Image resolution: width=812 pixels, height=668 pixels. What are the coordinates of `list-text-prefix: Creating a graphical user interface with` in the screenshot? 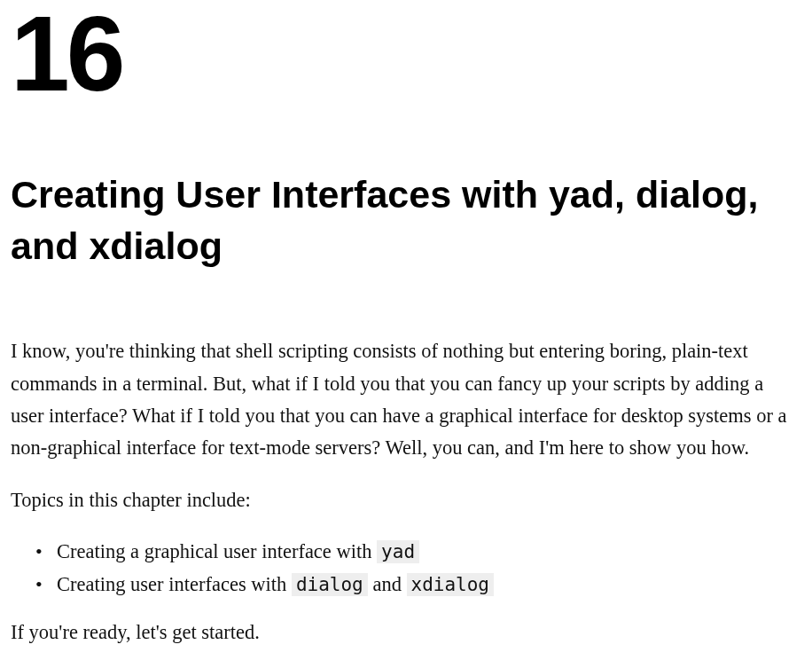 It's located at (216, 552).